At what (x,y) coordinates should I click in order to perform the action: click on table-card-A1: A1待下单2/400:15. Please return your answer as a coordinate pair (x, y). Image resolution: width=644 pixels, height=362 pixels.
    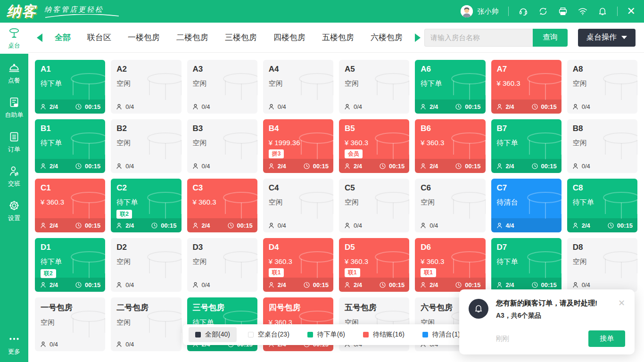
    Looking at the image, I should click on (70, 87).